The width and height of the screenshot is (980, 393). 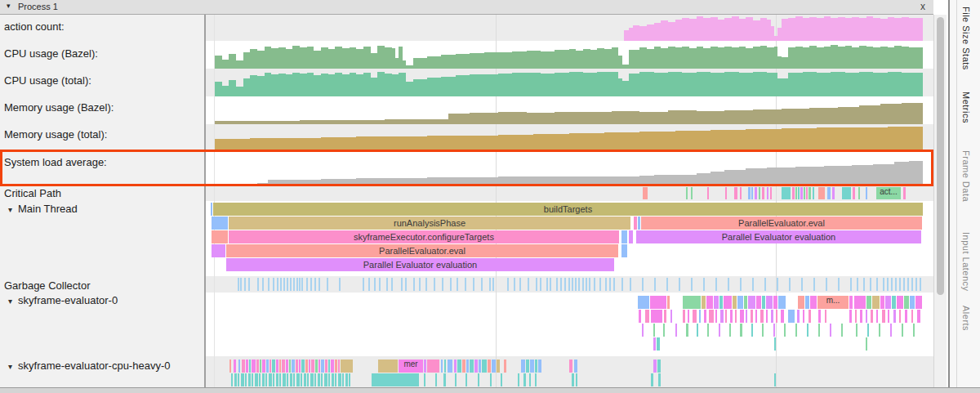 I want to click on track-label-main-thread: ▾Main Thread, so click(x=42, y=209).